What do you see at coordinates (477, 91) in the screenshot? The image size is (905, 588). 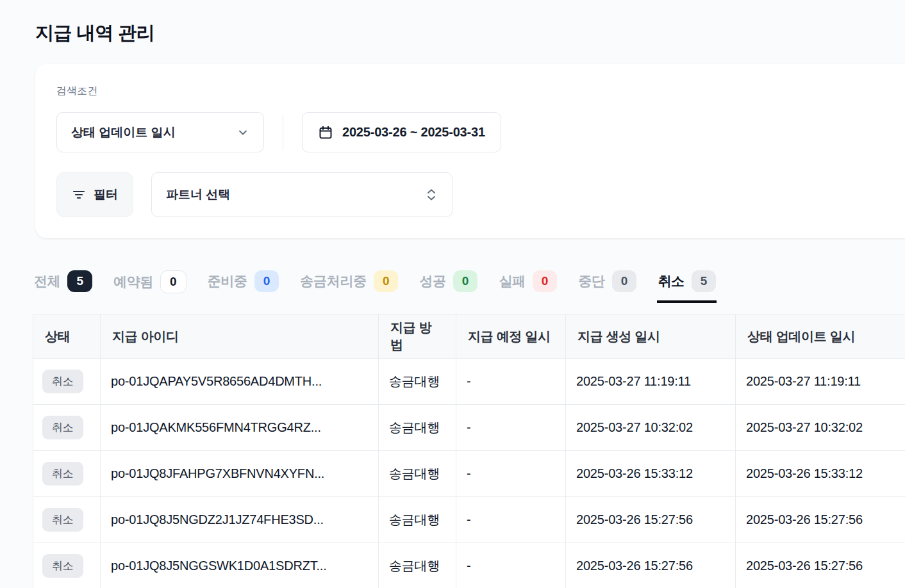 I see `search-conditions-label: 검색조건` at bounding box center [477, 91].